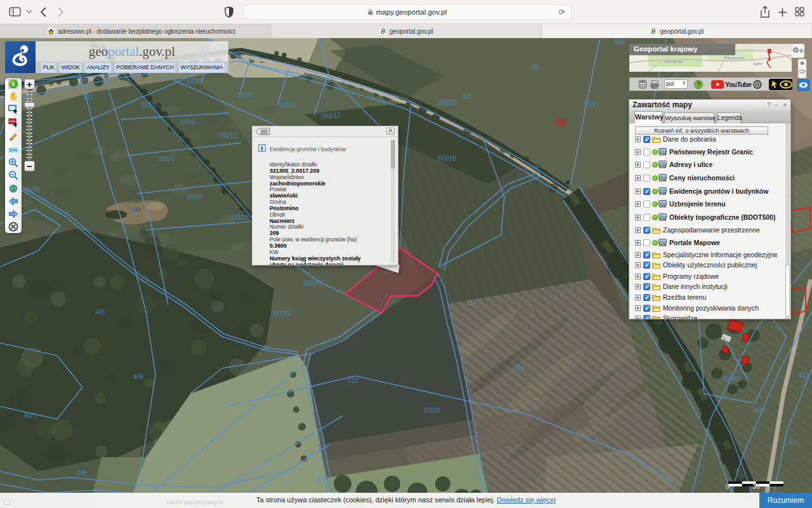  What do you see at coordinates (735, 58) in the screenshot?
I see `svg-text: Pałkowiczowo` at bounding box center [735, 58].